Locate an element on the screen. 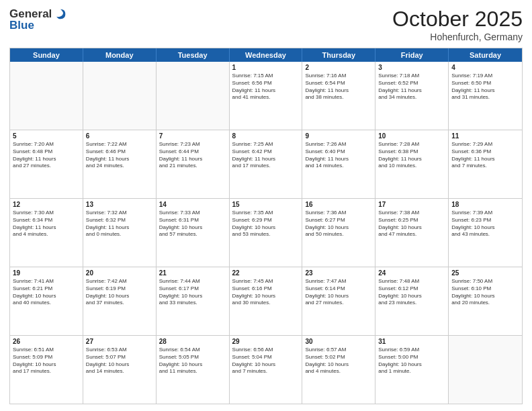  day-number: 16 is located at coordinates (339, 204).